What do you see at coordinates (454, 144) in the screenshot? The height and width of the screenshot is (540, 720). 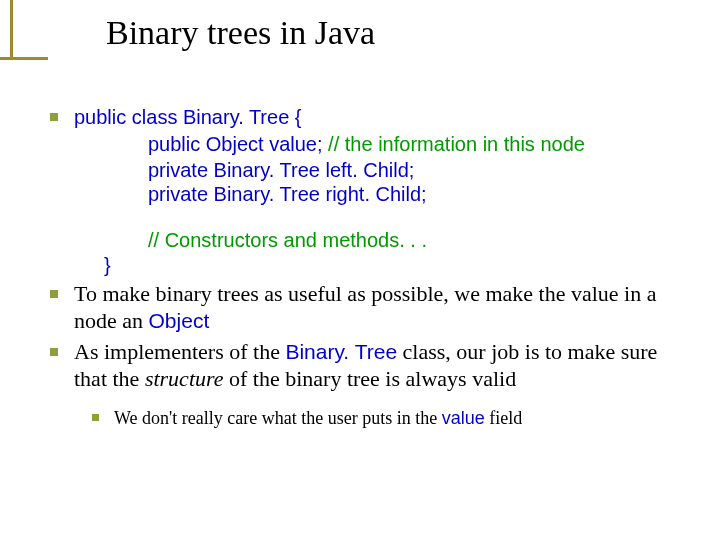 I see `code-line-2-comment: // the information in this node` at bounding box center [454, 144].